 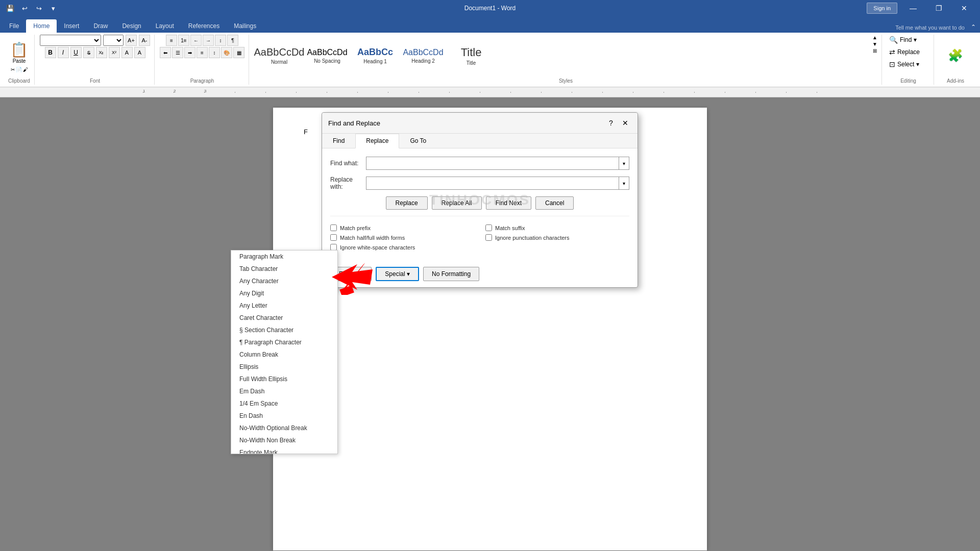 I want to click on font-size-select, so click(x=113, y=40).